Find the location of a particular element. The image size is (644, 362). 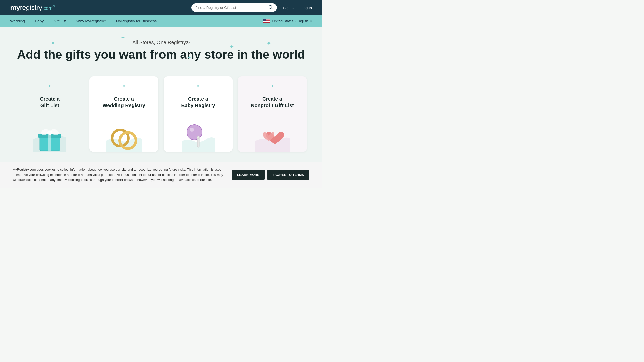

nav-link-baby: Baby is located at coordinates (39, 21).